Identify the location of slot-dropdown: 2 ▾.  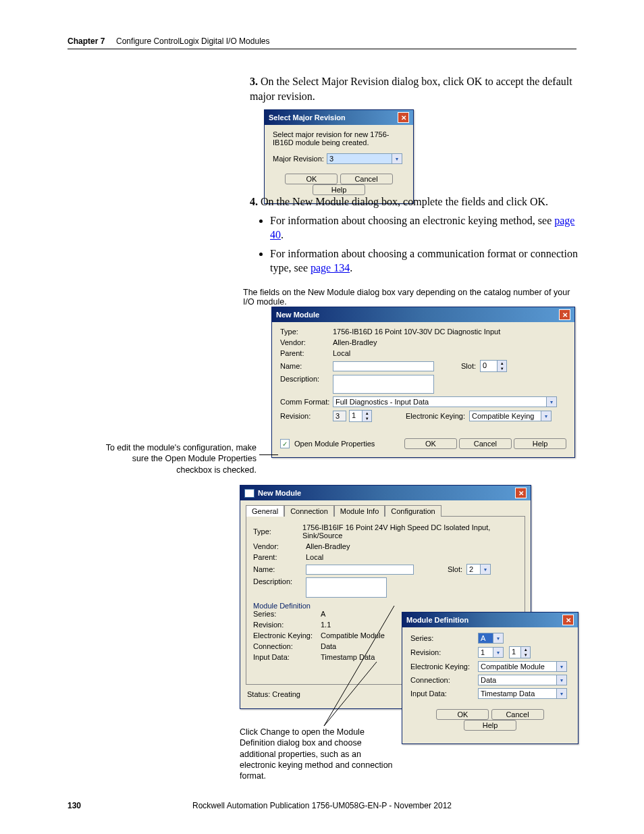
(479, 569).